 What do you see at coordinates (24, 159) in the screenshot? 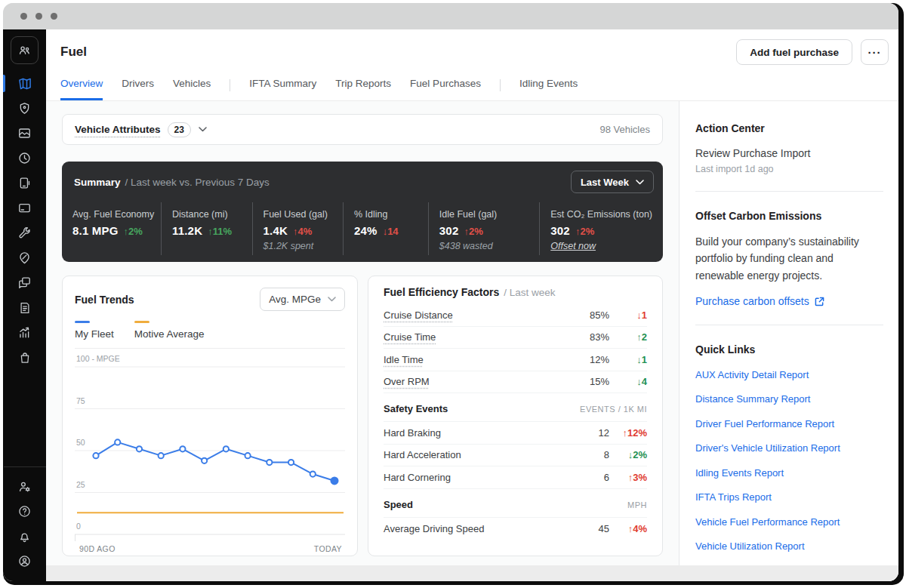
I see `sidebar-item-clock` at bounding box center [24, 159].